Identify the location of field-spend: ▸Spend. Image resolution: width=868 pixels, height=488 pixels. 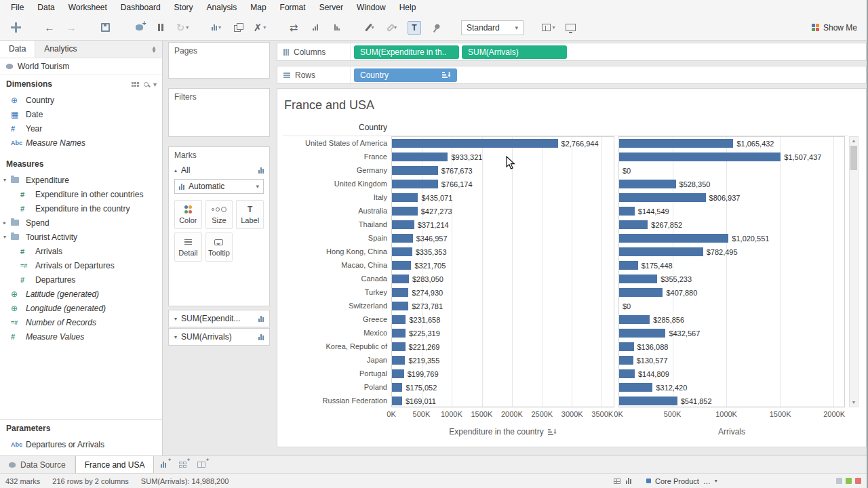
(81, 222).